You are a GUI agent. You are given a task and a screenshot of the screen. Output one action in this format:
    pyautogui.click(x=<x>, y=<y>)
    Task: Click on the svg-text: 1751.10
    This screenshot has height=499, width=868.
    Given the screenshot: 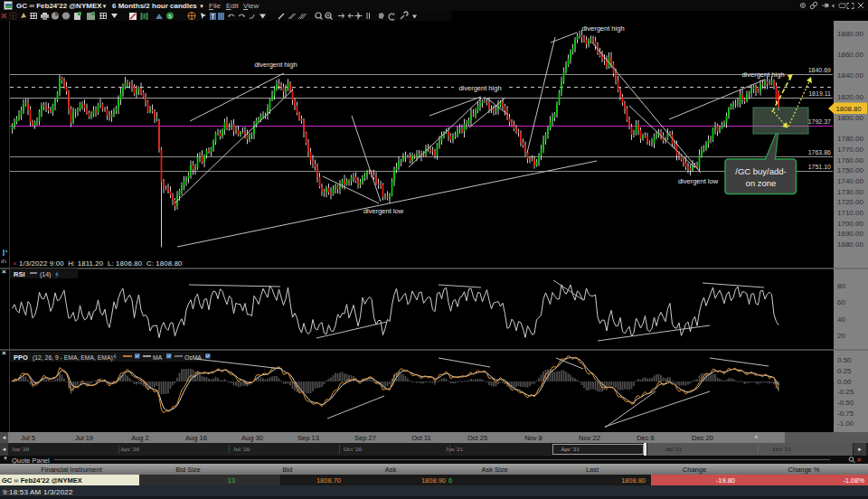 What is the action you would take?
    pyautogui.click(x=819, y=166)
    